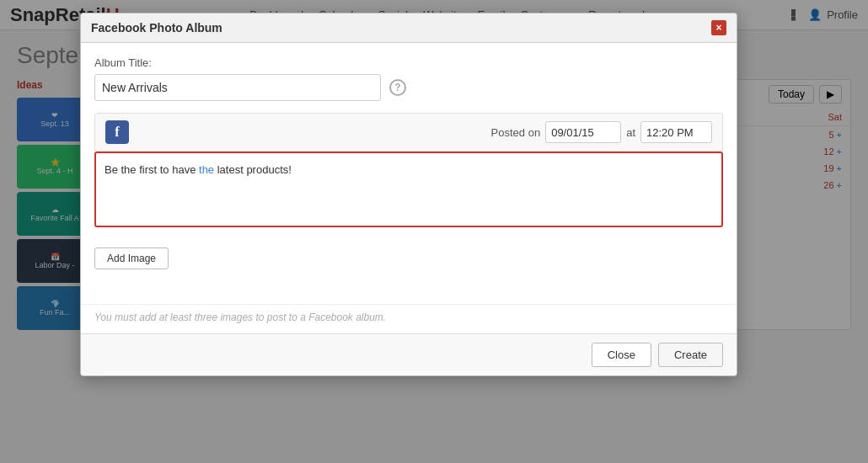  I want to click on message-text-plain: Be the first to have, so click(152, 170).